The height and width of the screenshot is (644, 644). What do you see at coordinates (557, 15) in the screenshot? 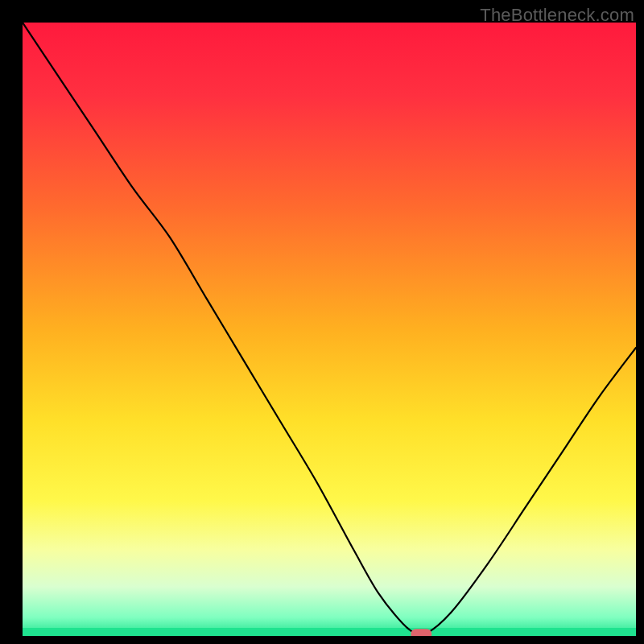
I see `watermark-text: TheBottleneck.com` at bounding box center [557, 15].